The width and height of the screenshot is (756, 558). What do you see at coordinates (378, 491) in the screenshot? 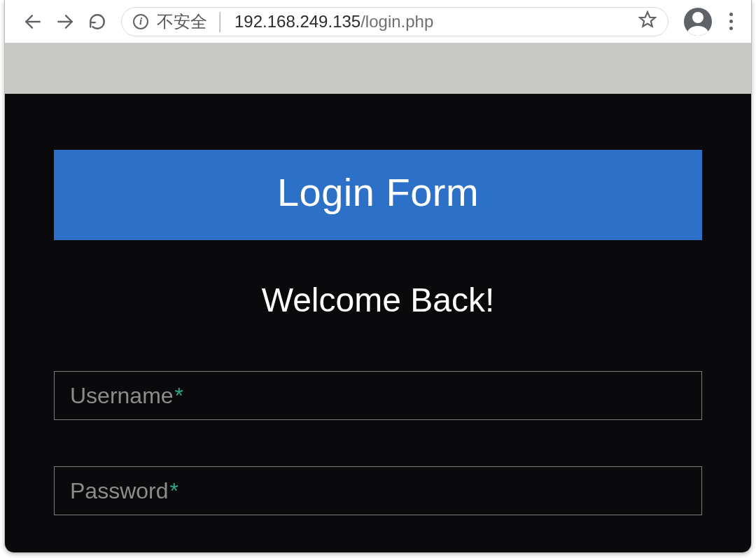
I see `password-field: Password*` at bounding box center [378, 491].